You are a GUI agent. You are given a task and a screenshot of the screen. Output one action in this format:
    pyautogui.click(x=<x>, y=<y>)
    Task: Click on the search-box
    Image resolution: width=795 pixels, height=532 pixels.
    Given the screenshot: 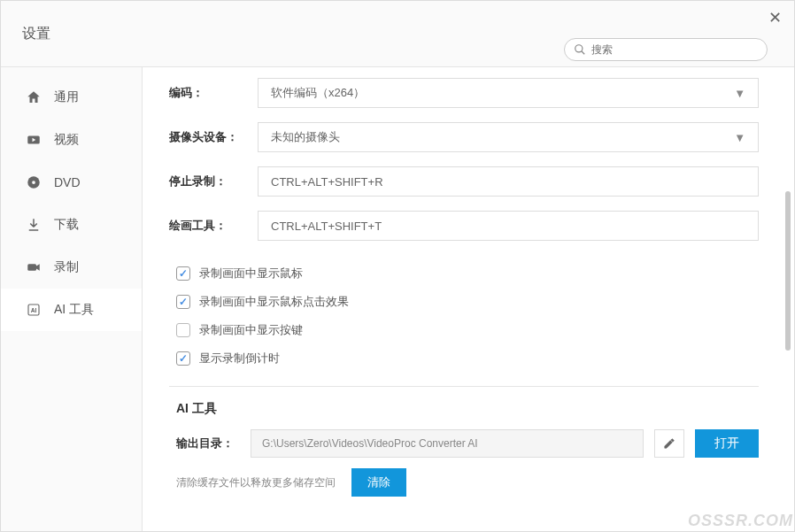 What is the action you would take?
    pyautogui.click(x=666, y=50)
    